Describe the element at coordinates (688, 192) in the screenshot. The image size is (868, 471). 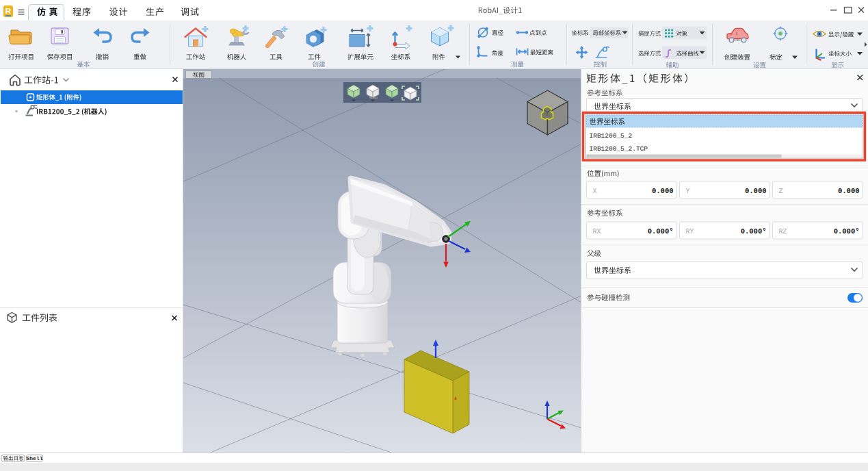
I see `svg-text: Y` at that location.